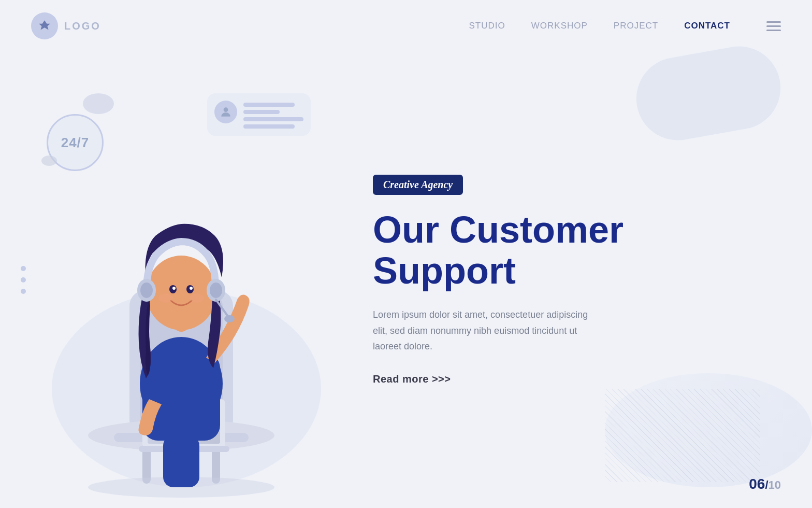  What do you see at coordinates (707, 26) in the screenshot?
I see `nav-contact: CONTACT` at bounding box center [707, 26].